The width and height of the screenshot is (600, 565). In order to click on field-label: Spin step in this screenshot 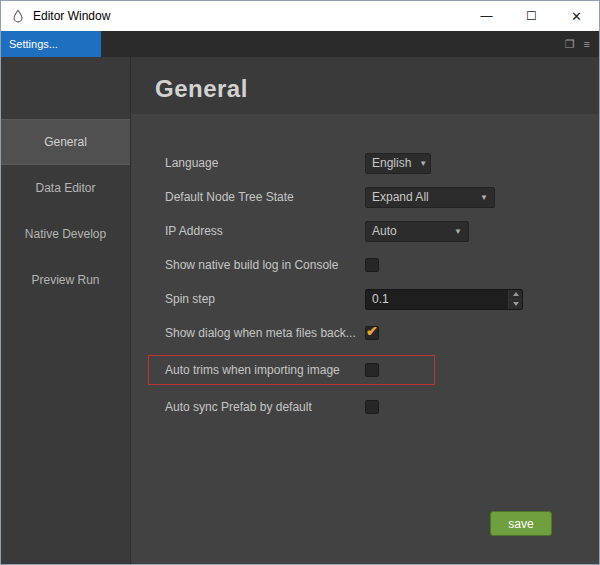, I will do `click(265, 299)`.